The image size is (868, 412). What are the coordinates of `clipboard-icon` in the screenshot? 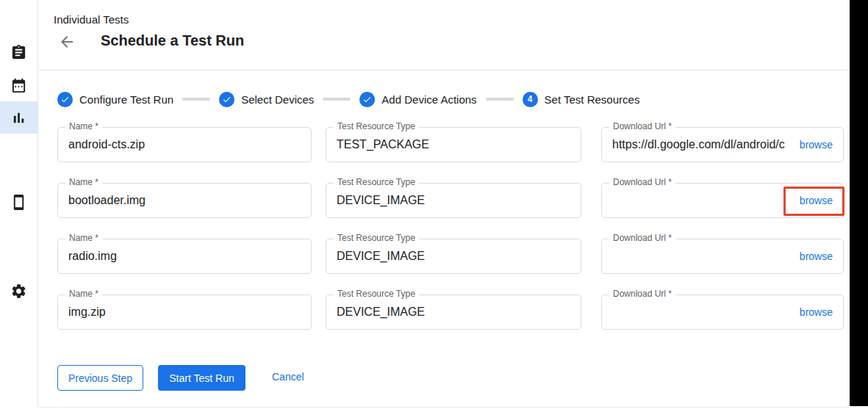 It's located at (19, 53).